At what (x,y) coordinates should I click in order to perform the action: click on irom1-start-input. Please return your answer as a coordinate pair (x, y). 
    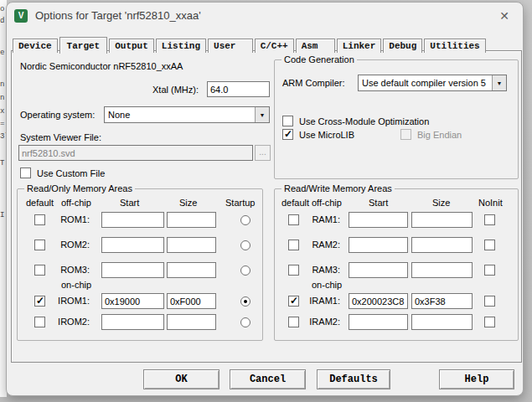
    Looking at the image, I should click on (132, 302).